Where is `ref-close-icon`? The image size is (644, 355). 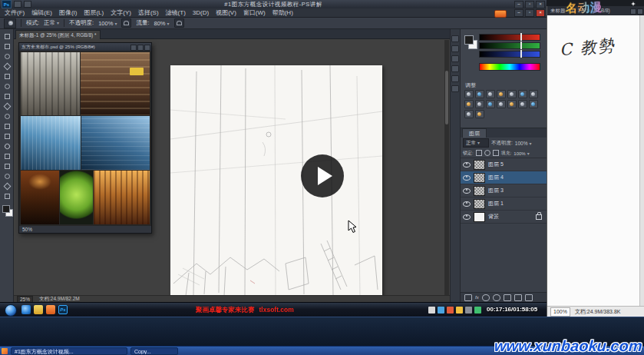 ref-close-icon is located at coordinates (147, 48).